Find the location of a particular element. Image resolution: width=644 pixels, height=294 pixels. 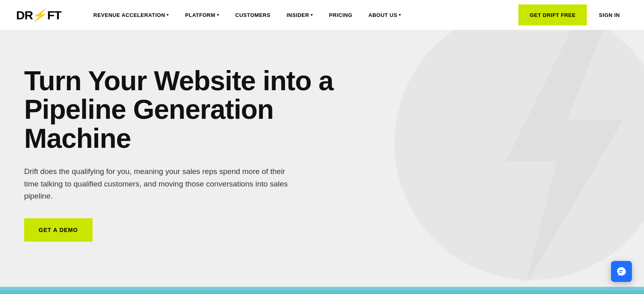

nav-item-insider: INSIDER ▾ is located at coordinates (300, 15).